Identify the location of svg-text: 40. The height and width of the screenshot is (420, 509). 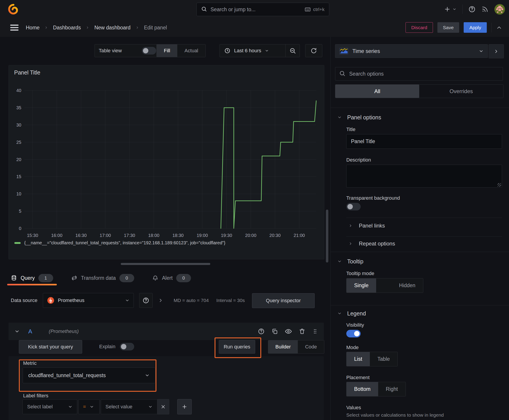
(19, 90).